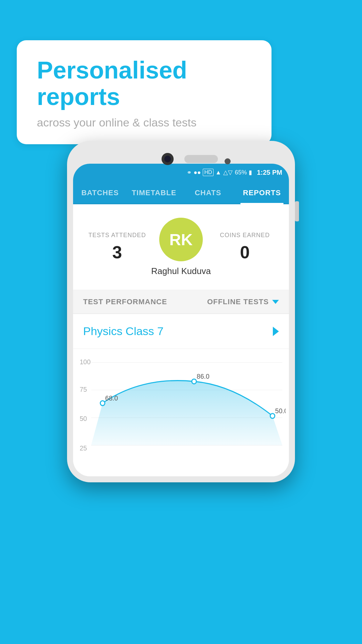 The height and width of the screenshot is (644, 362). I want to click on coins-earned-label: COINS EARNED, so click(245, 235).